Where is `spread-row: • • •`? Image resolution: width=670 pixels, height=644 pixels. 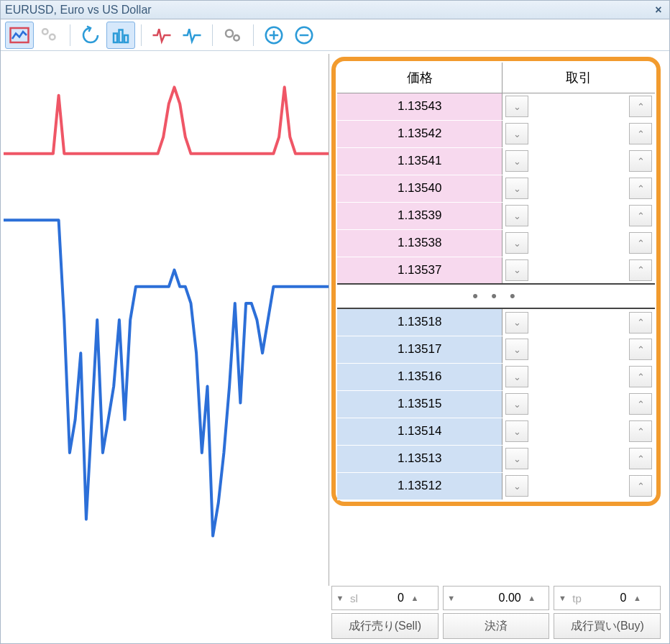 spread-row: • • • is located at coordinates (496, 296).